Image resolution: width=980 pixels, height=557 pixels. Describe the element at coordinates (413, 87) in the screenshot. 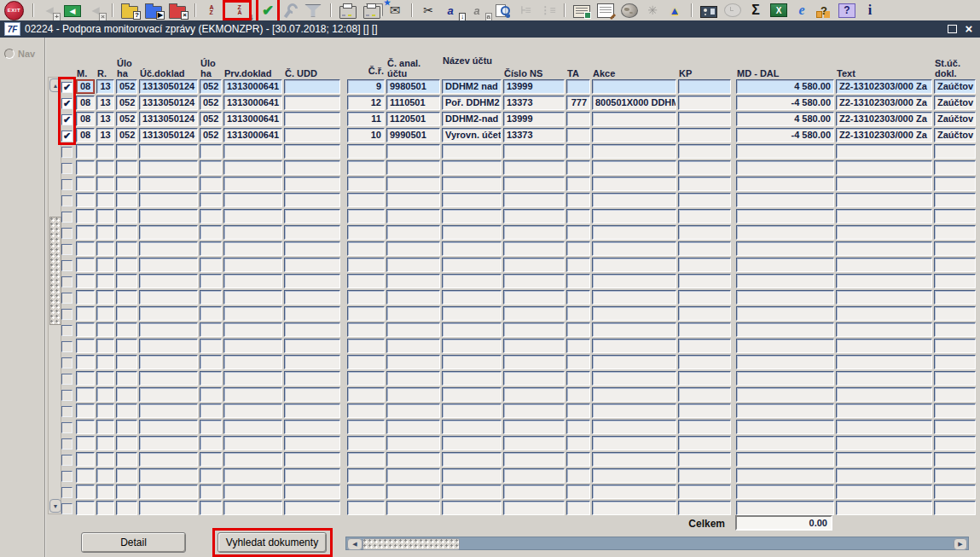

I see `cell-canal: 9980501` at that location.